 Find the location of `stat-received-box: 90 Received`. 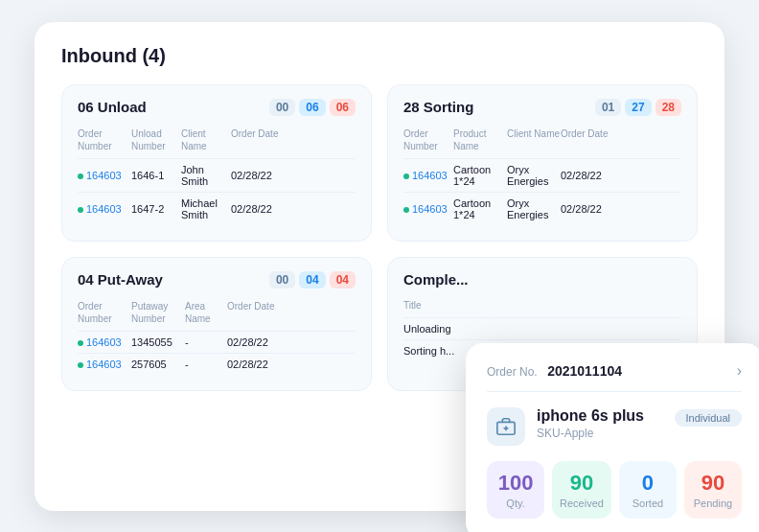

stat-received-box: 90 Received is located at coordinates (582, 490).